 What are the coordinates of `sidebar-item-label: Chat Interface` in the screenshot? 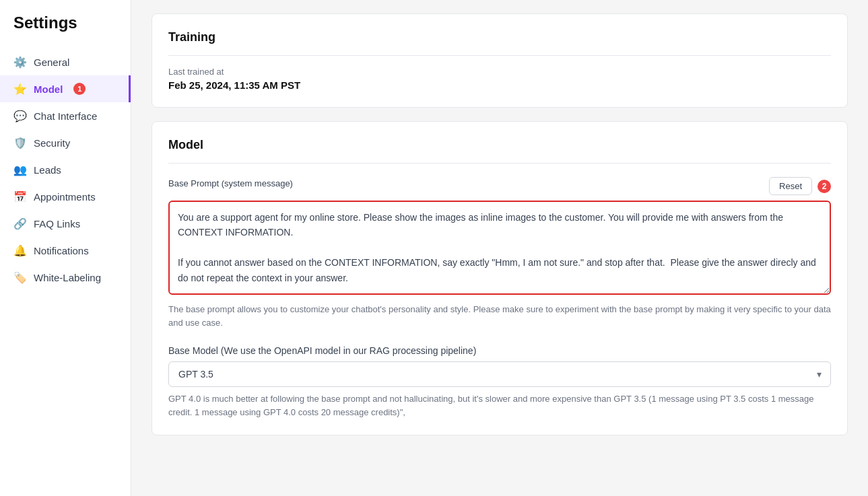 It's located at (65, 116).